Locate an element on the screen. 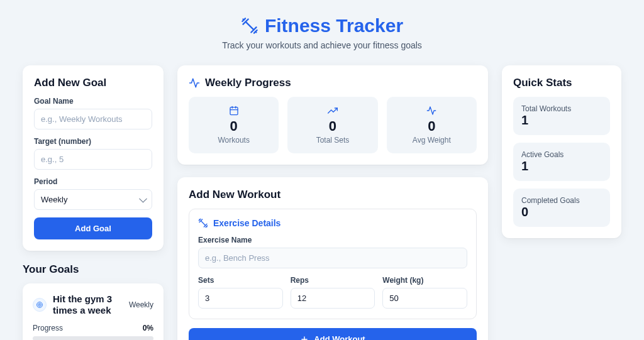 The image size is (644, 340). page-header: Fitness Tracker Track your workouts and … is located at coordinates (322, 33).